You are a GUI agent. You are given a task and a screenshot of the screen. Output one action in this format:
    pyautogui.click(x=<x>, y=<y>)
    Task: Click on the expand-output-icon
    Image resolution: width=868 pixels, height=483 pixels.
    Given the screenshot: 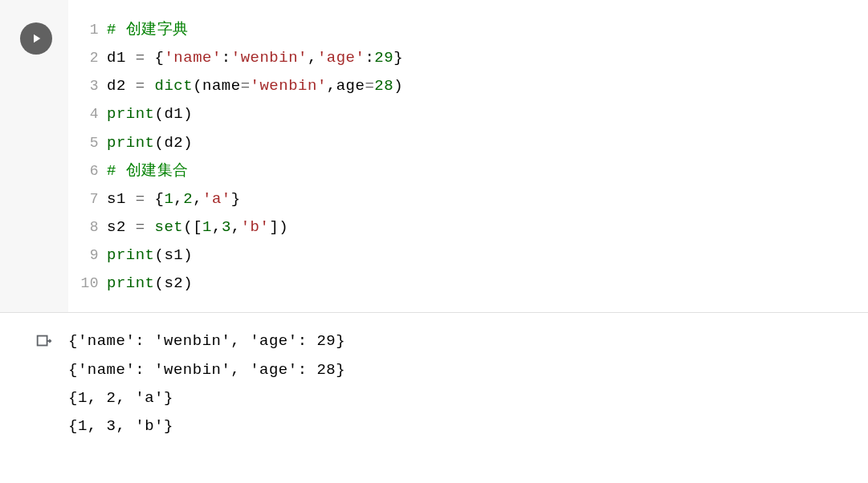 What is the action you would take?
    pyautogui.click(x=43, y=341)
    